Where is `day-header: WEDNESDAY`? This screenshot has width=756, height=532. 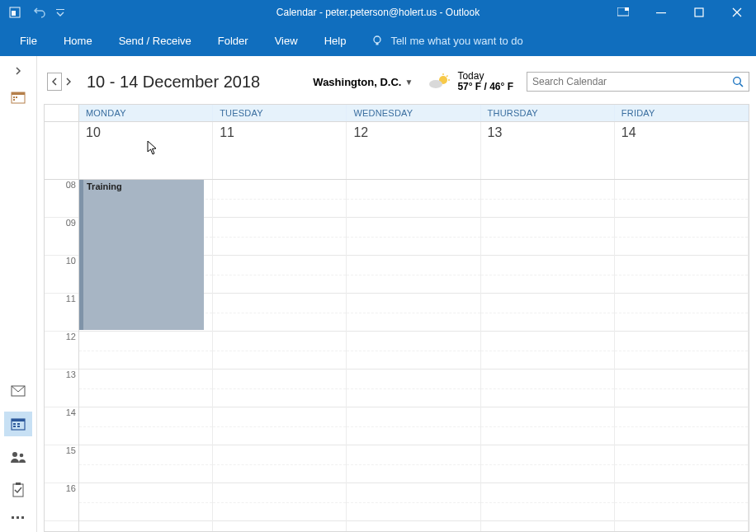
day-header: WEDNESDAY is located at coordinates (413, 113).